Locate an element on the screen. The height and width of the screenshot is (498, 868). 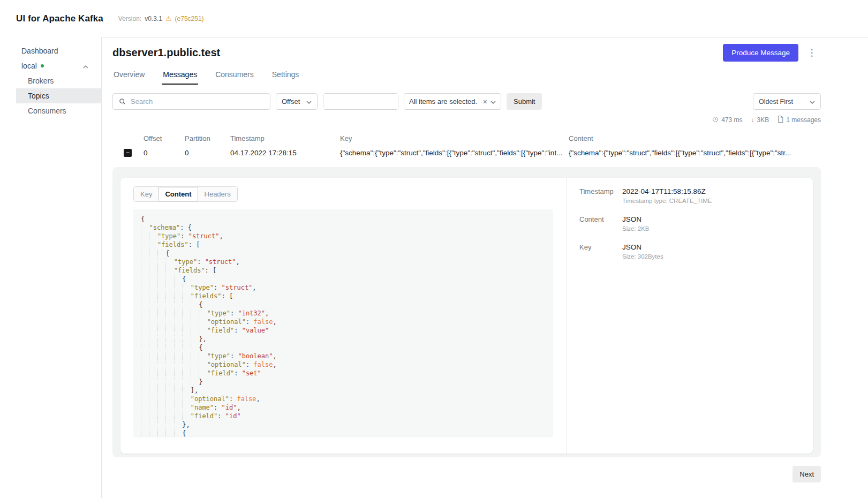
sidebar-item-label: Brokers is located at coordinates (41, 81).